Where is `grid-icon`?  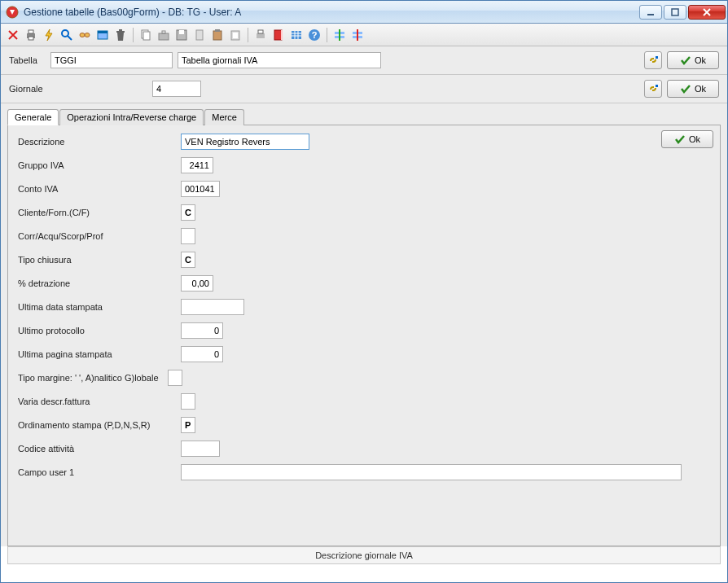 grid-icon is located at coordinates (296, 35).